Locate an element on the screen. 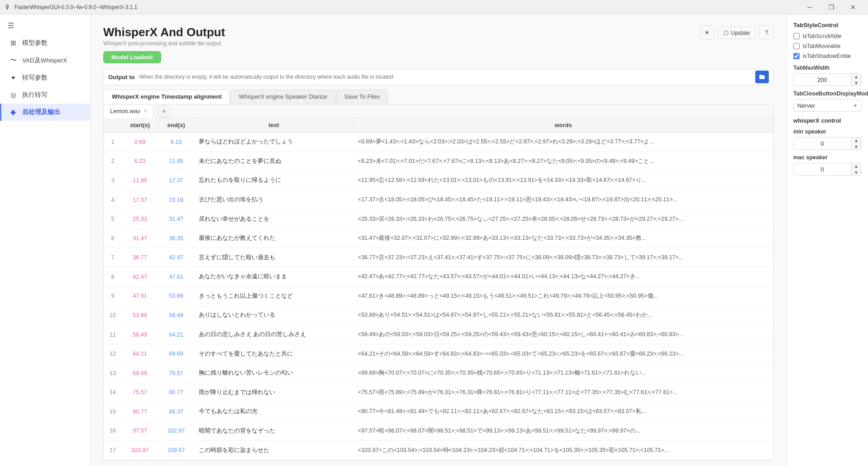  table-row: 9 47.61 53.89 きっともうこれ以上傷つくことなど <47.61>き<… is located at coordinates (438, 296).